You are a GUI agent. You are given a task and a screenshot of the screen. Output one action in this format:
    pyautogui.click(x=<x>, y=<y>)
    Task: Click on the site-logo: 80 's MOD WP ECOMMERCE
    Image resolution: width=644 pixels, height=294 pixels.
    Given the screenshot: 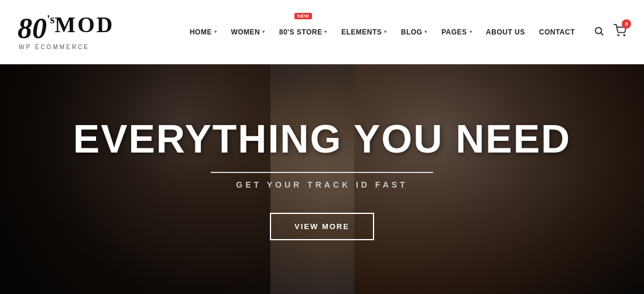 What is the action you would take?
    pyautogui.click(x=66, y=32)
    